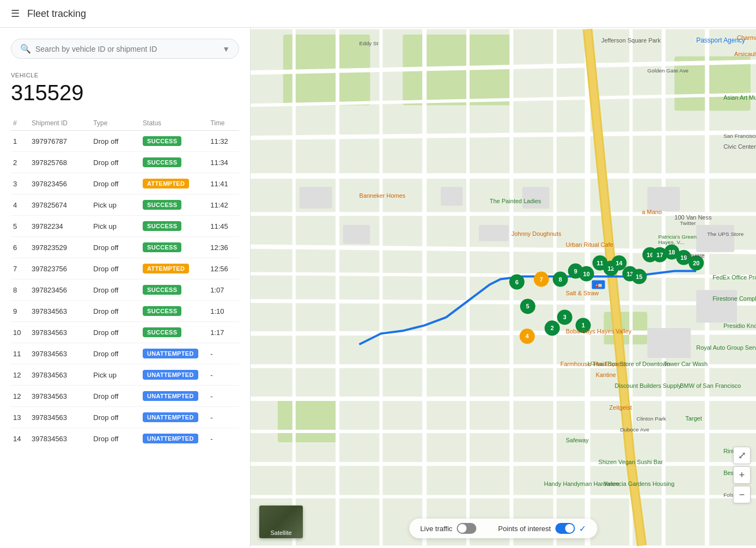  Describe the element at coordinates (742, 475) in the screenshot. I see `zoom-in-button: +` at that location.